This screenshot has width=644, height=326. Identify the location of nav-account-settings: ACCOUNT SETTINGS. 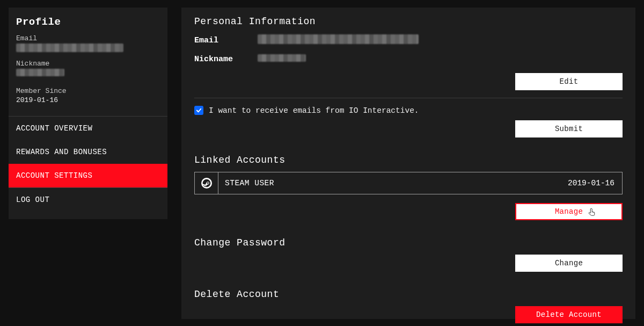
(88, 176).